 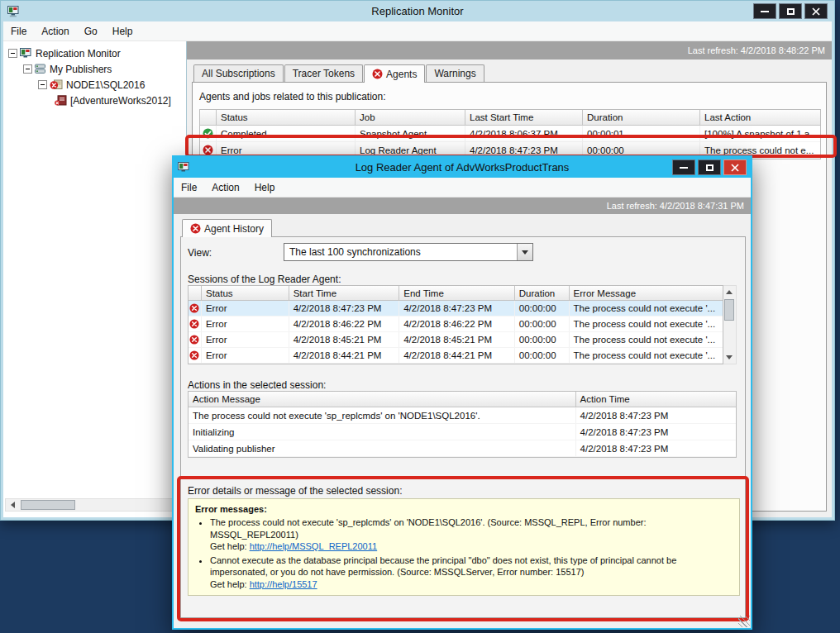 I want to click on publishers-icon, so click(x=41, y=69).